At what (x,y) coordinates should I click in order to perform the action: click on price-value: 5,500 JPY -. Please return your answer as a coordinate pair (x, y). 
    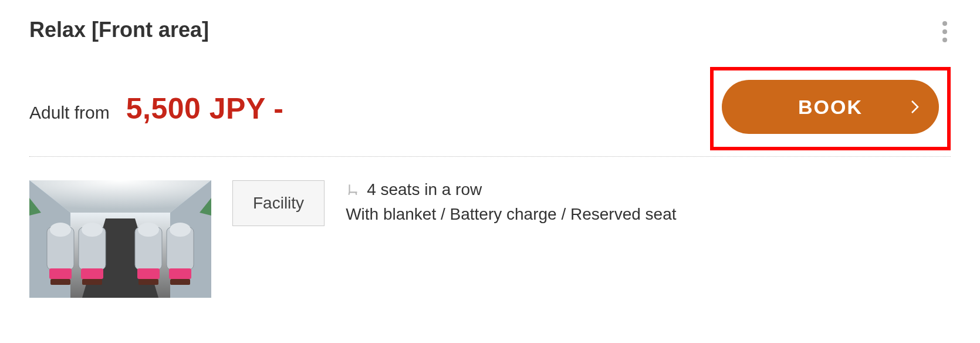
    Looking at the image, I should click on (205, 109).